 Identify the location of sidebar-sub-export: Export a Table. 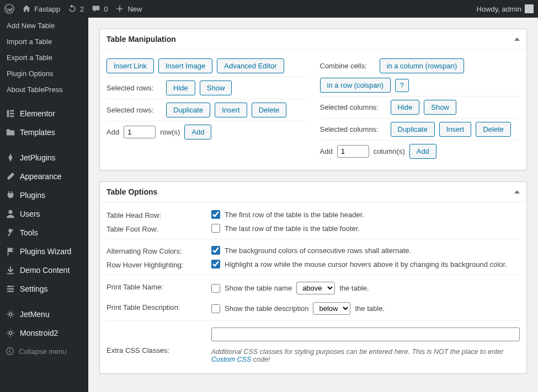
(44, 57).